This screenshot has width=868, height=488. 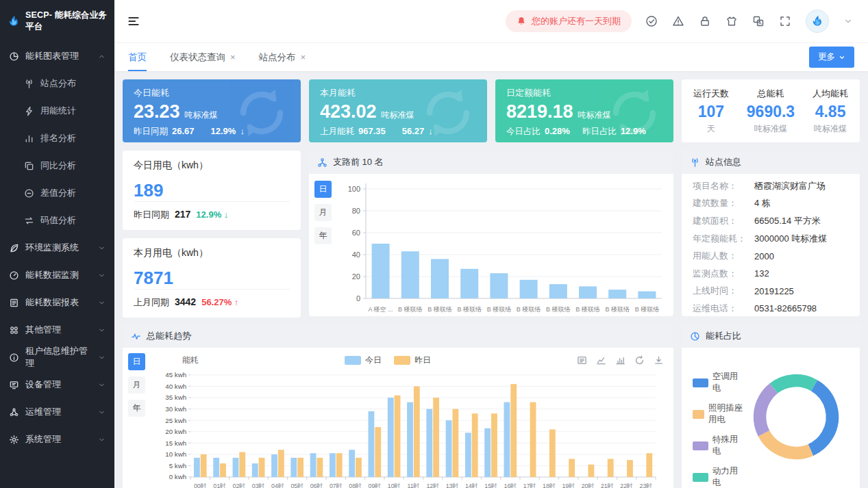 What do you see at coordinates (43, 385) in the screenshot?
I see `menu-label: 设备管理` at bounding box center [43, 385].